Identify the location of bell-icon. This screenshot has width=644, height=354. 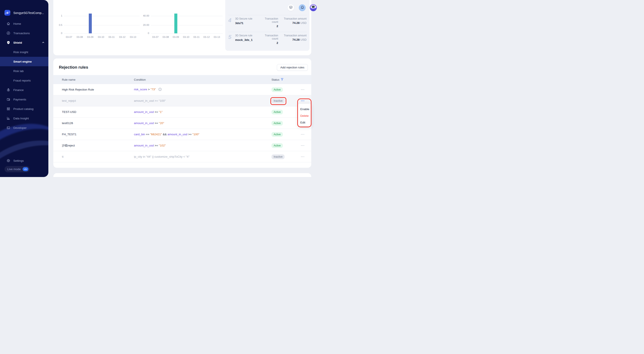
(302, 8).